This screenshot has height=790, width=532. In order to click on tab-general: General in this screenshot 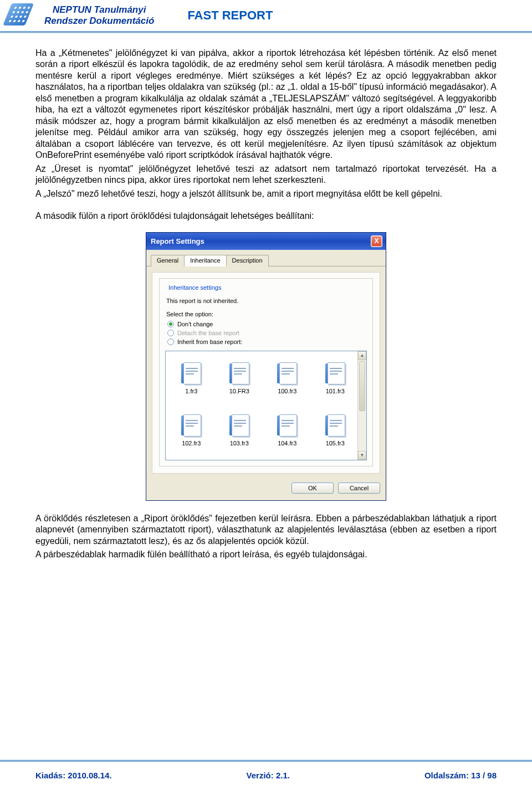, I will do `click(167, 260)`.